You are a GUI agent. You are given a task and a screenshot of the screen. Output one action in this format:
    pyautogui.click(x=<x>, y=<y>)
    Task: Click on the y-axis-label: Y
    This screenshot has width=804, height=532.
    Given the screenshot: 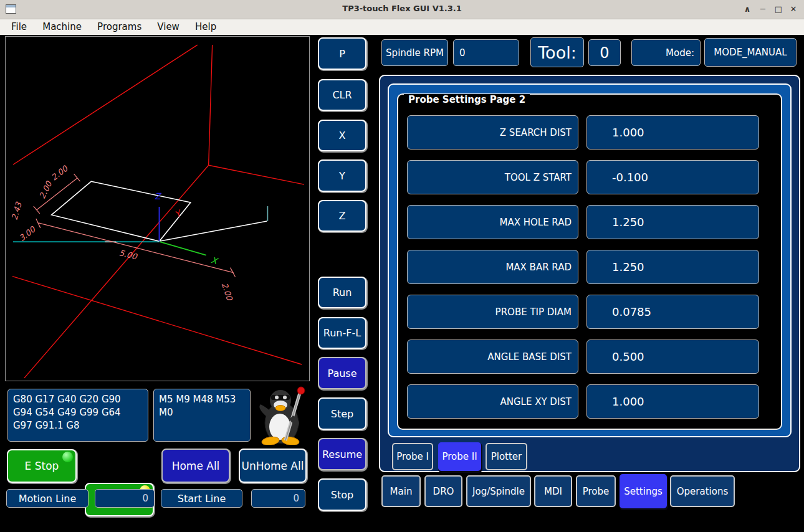 What is the action you would take?
    pyautogui.click(x=179, y=214)
    